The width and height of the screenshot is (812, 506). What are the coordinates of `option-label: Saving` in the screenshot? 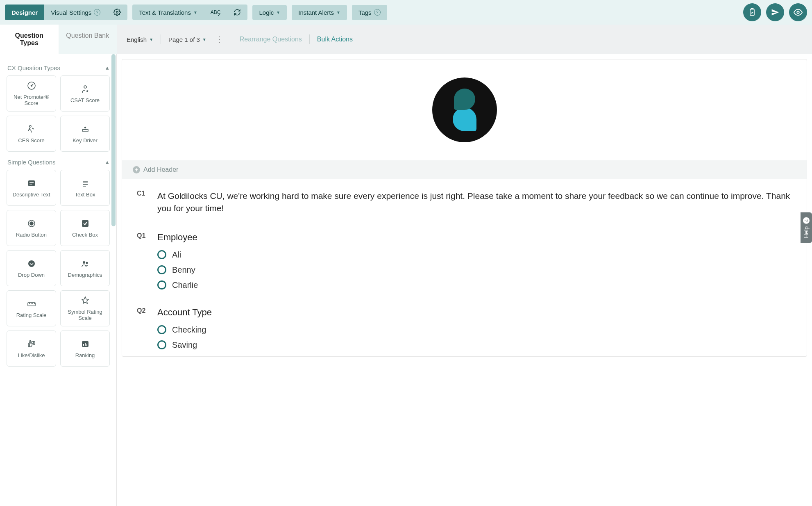 It's located at (184, 345).